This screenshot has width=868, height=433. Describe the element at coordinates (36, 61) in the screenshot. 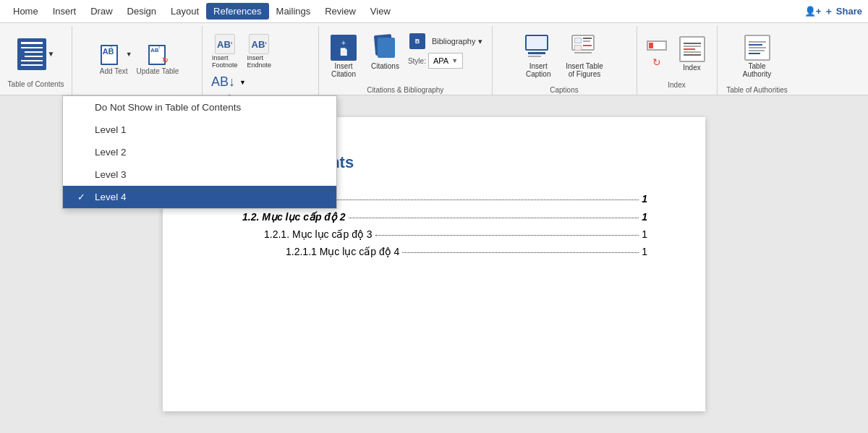

I see `toc-group: ▼ Table of Contents` at that location.